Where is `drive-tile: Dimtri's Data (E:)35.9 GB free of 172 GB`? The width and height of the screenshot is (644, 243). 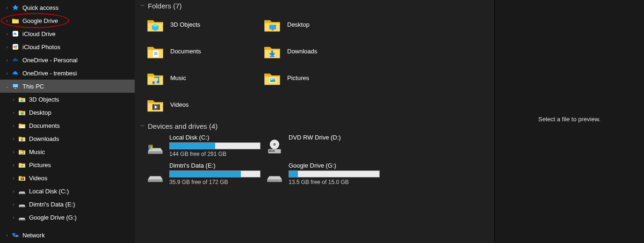 drive-tile: Dimtri's Data (E:)35.9 GB free of 172 GB is located at coordinates (206, 174).